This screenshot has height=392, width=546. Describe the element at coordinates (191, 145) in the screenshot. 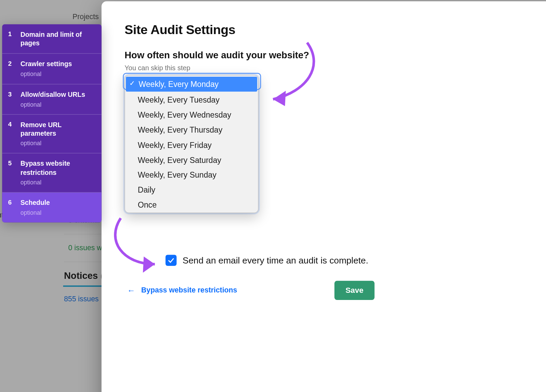

I see `dropdown-option: Weekly, Every Friday` at that location.